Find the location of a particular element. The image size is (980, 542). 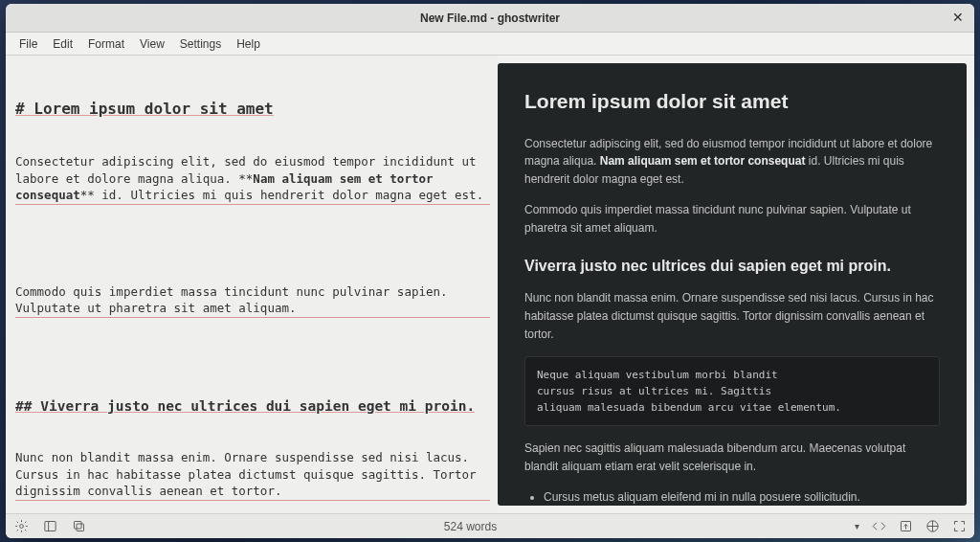

menu-file: File is located at coordinates (29, 44).